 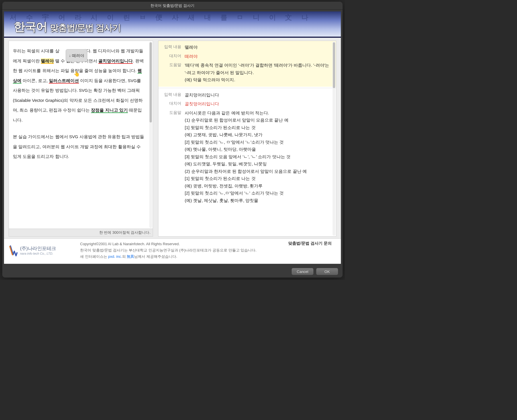 I want to click on footer-logo: (주)나라인포테크 nara info tech Co., LTD., so click(x=44, y=250).